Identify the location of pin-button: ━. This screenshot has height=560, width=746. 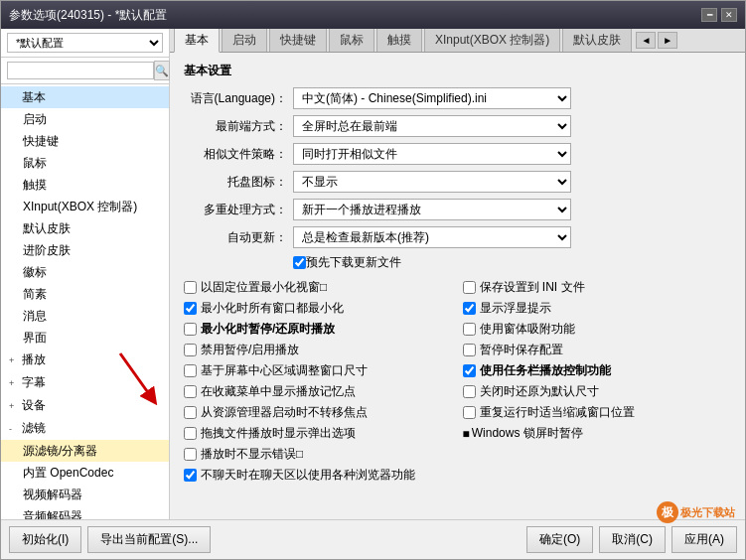
(709, 15).